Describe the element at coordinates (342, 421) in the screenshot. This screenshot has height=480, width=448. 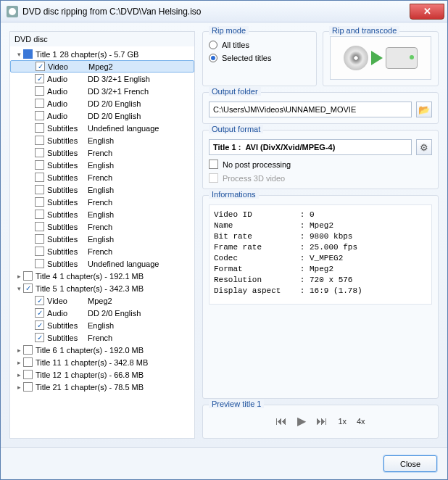
I see `speed-1x-button: 1x` at that location.